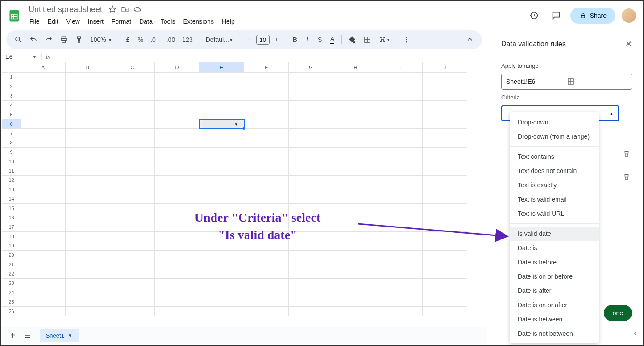 This screenshot has width=644, height=346. I want to click on row-header: 26, so click(12, 311).